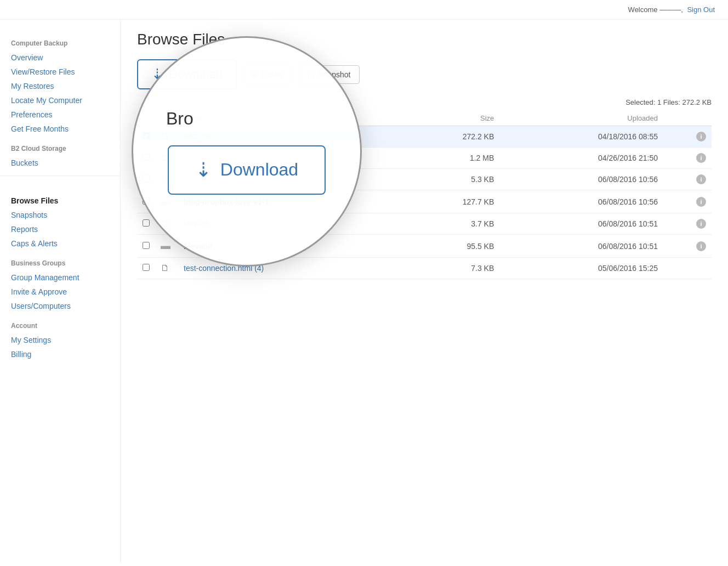  I want to click on toolbar: ⇣ Download ⊖ Delete ◫ Snapshot, so click(424, 75).